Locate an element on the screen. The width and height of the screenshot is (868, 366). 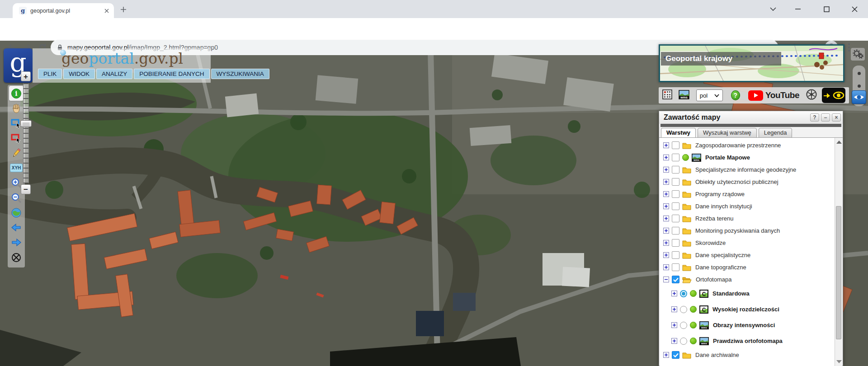
panel-help-button: ? is located at coordinates (815, 117).